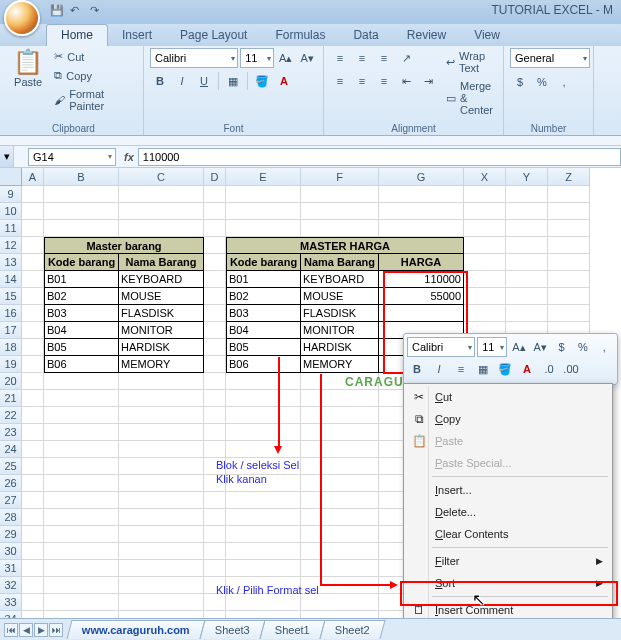  What do you see at coordinates (542, 82) in the screenshot?
I see `percent-icon: %` at bounding box center [542, 82].